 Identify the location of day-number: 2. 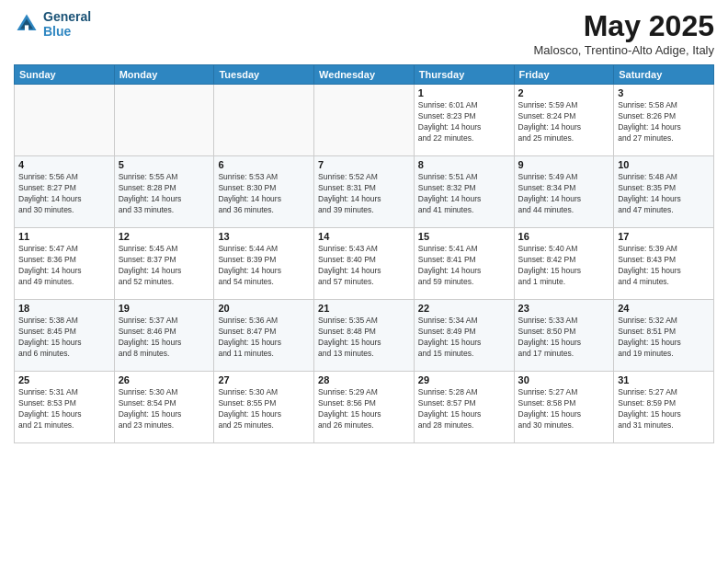
(564, 93).